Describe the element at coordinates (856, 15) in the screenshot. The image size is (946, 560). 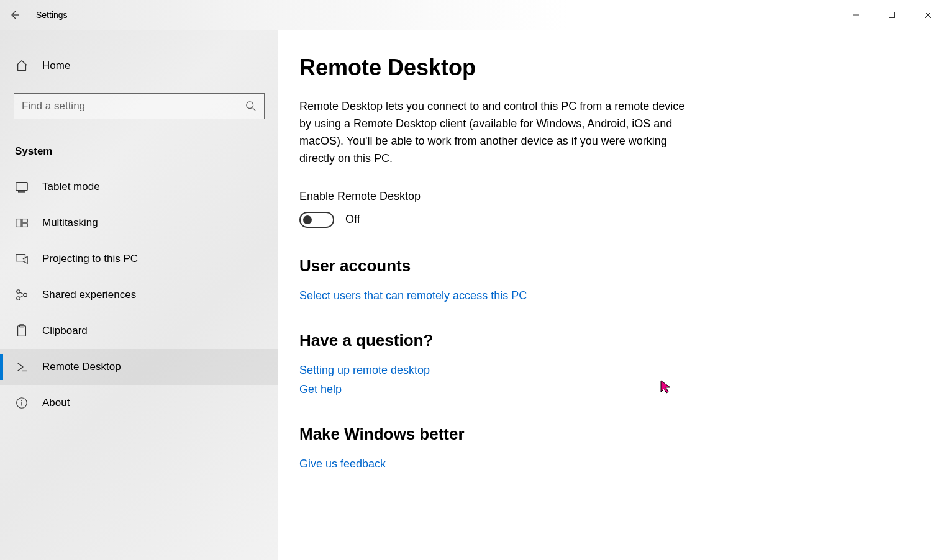
I see `minimize-button` at that location.